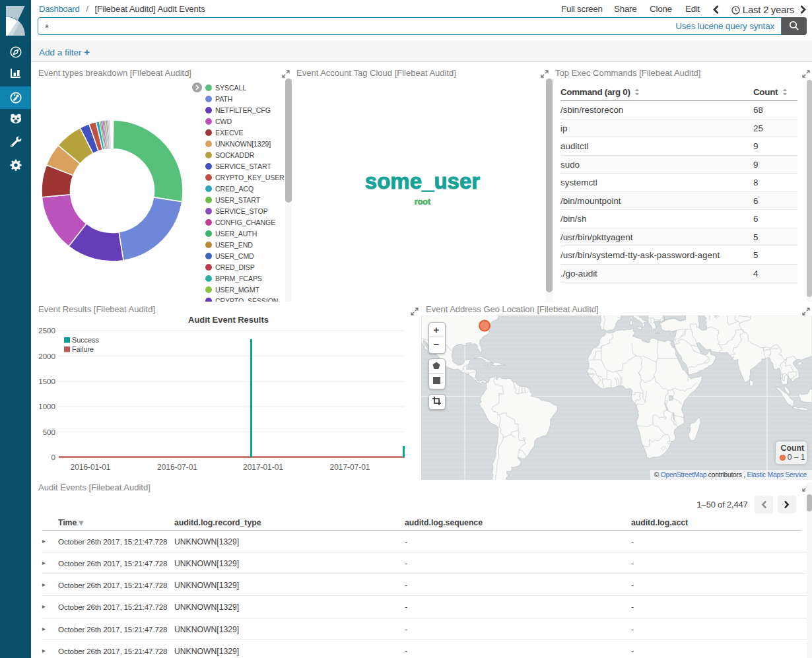 The image size is (812, 658). I want to click on svg-text: 500, so click(49, 432).